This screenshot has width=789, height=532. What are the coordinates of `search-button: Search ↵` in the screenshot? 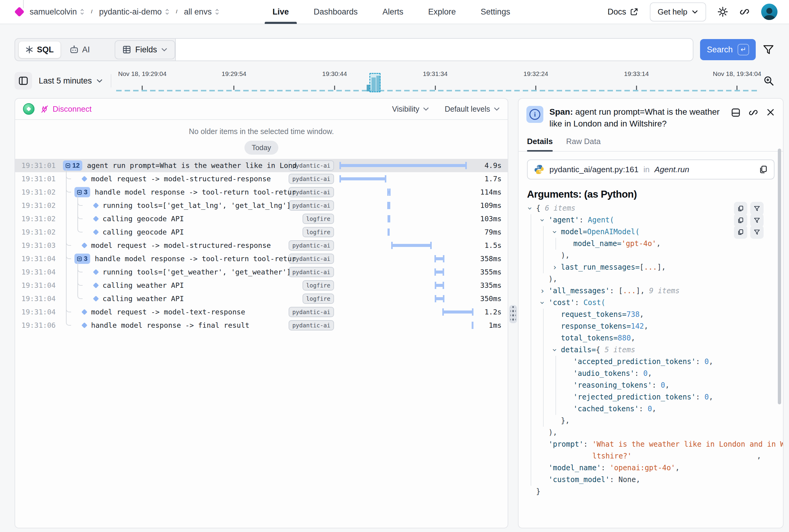 It's located at (728, 50).